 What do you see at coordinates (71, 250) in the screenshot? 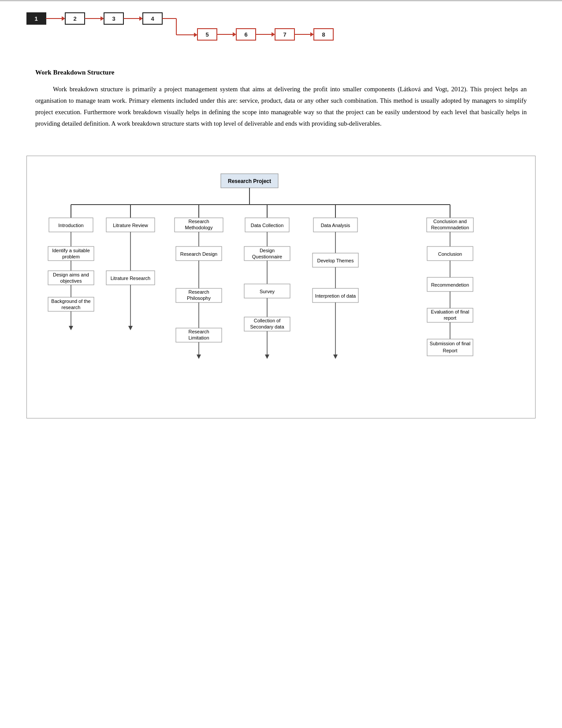
I see `svg-text: Identify a suitable` at bounding box center [71, 250].